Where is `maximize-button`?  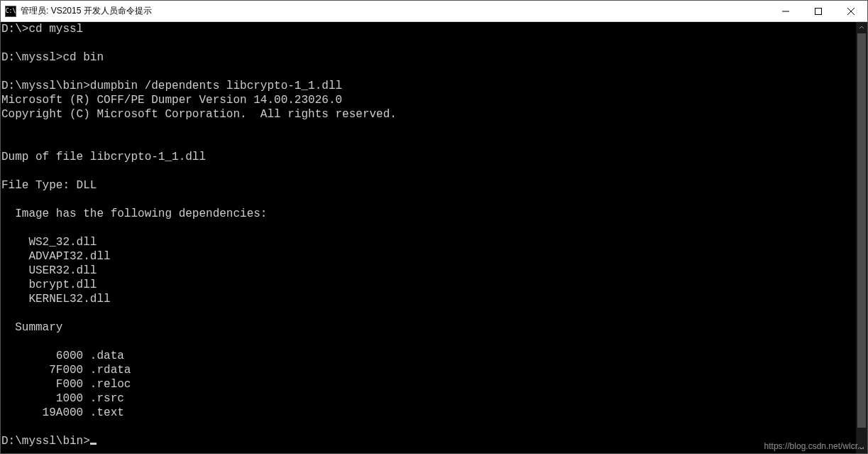 maximize-button is located at coordinates (818, 11).